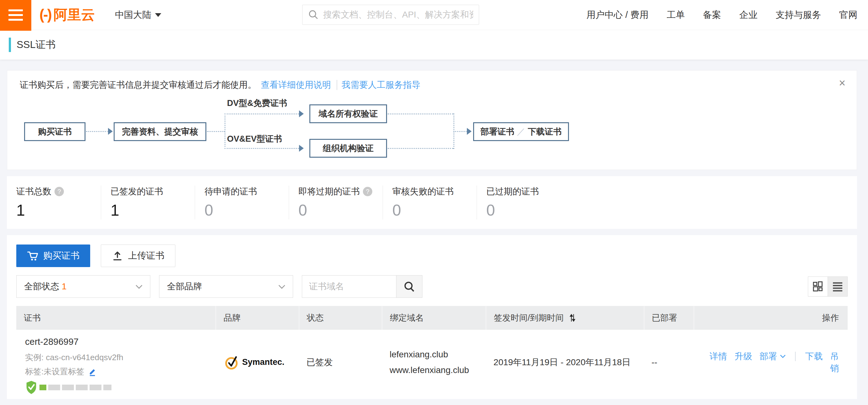 The image size is (868, 405). Describe the element at coordinates (160, 132) in the screenshot. I see `flow-box-complete-info: 完善资料、提交审核` at that location.